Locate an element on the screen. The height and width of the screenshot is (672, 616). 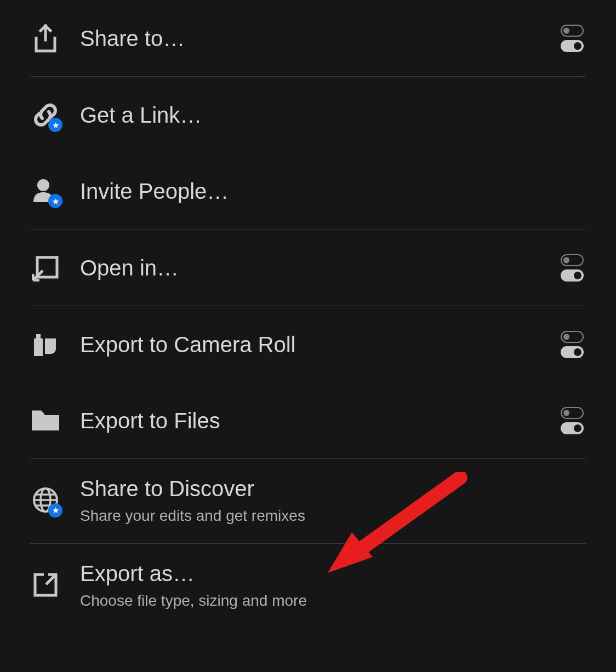
share-icon is located at coordinates (45, 38).